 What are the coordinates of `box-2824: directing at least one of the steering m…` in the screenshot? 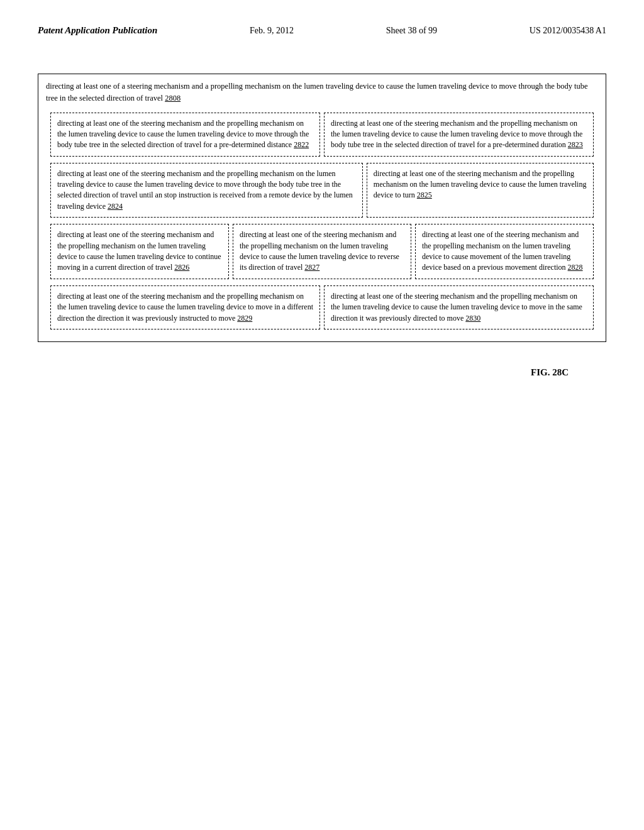 It's located at (206, 191).